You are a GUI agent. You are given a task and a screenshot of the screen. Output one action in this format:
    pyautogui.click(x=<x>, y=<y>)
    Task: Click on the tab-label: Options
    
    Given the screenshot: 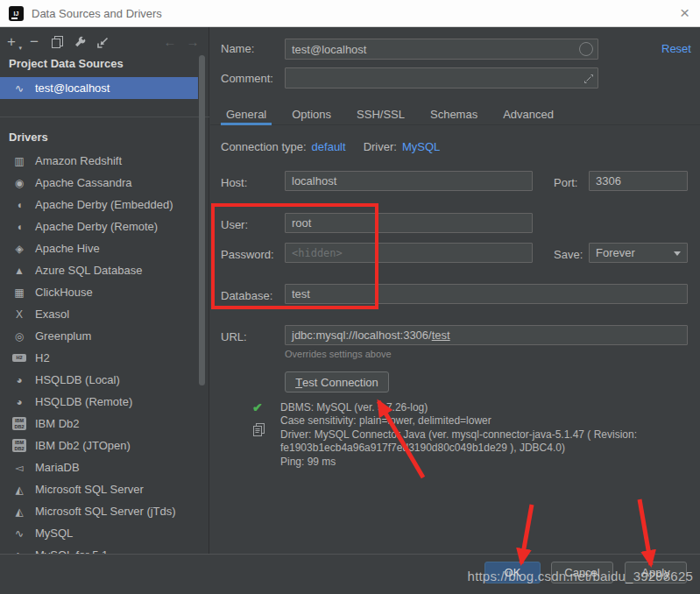 What is the action you would take?
    pyautogui.click(x=312, y=114)
    